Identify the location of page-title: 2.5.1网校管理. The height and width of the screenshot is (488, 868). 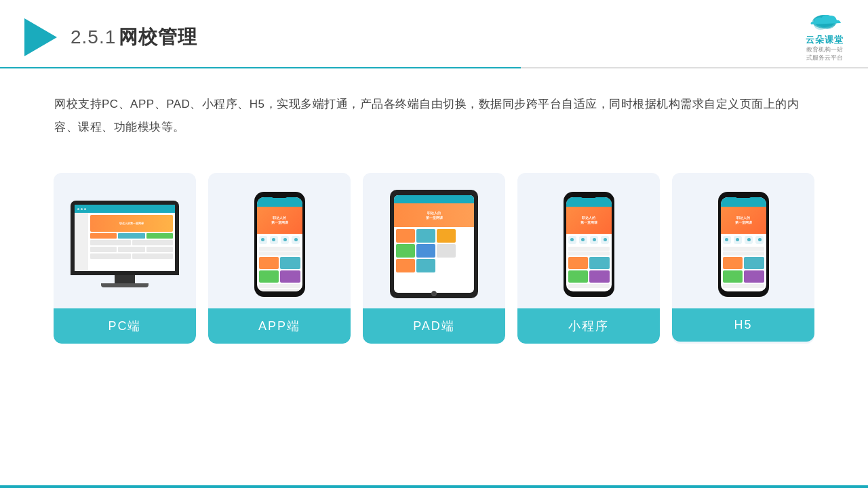
(134, 37).